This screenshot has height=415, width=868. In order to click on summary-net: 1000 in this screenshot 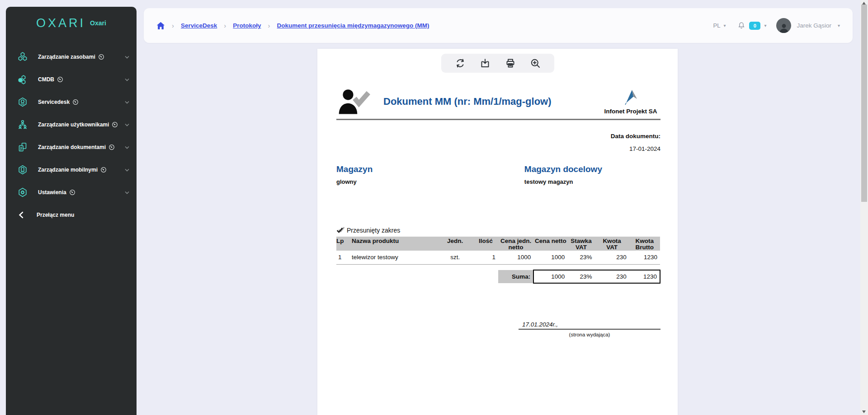, I will do `click(551, 276)`.